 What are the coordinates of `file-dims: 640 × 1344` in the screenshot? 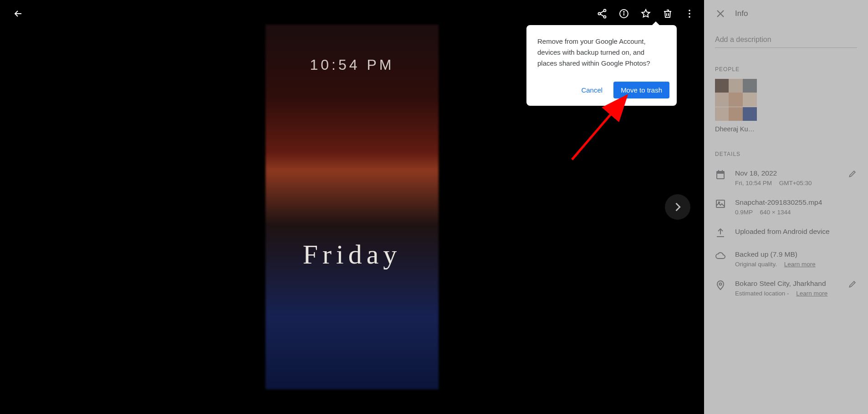 It's located at (776, 212).